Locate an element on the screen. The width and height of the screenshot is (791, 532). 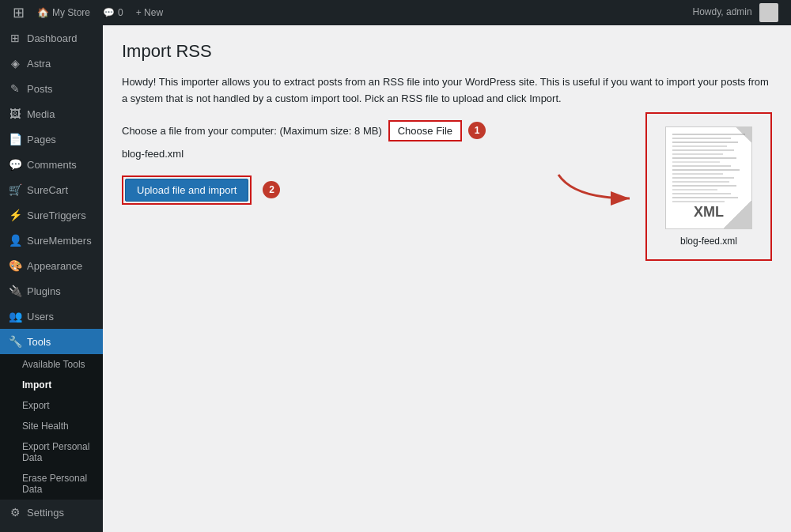
step1-badge: 1 is located at coordinates (477, 130).